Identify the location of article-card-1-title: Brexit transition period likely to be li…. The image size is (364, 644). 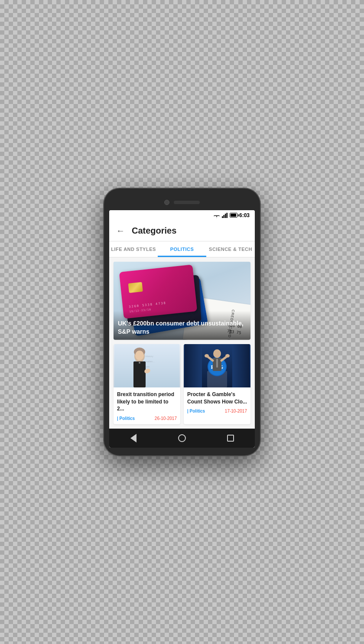
(147, 402).